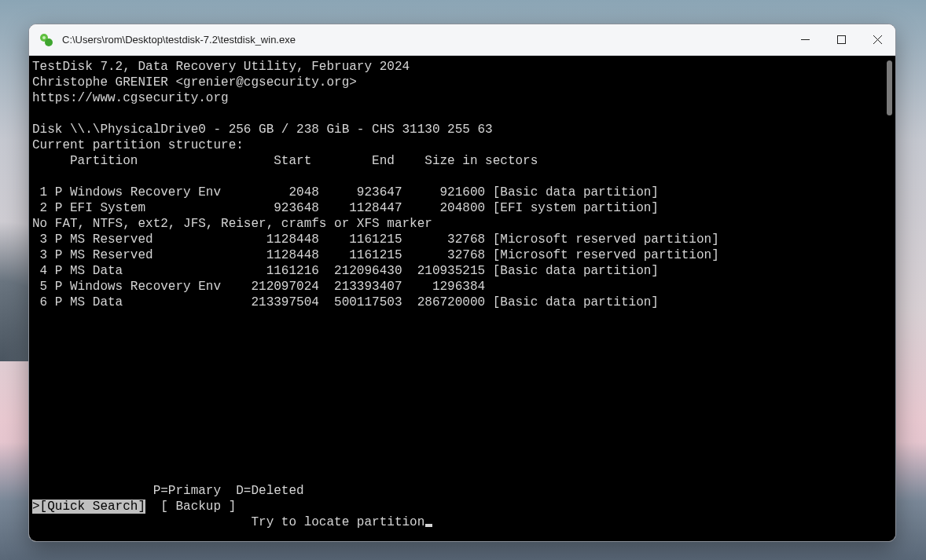 Image resolution: width=926 pixels, height=560 pixels. What do you see at coordinates (890, 298) in the screenshot?
I see `vertical-scrollbar` at bounding box center [890, 298].